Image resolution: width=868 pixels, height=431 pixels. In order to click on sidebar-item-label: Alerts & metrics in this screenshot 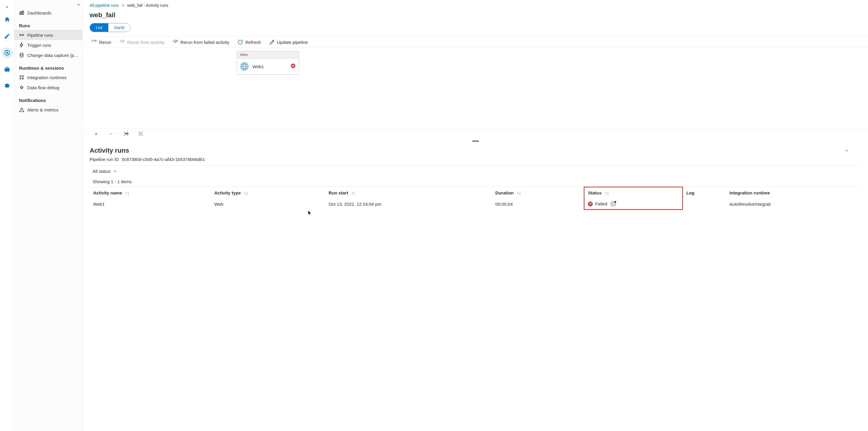, I will do `click(43, 110)`.